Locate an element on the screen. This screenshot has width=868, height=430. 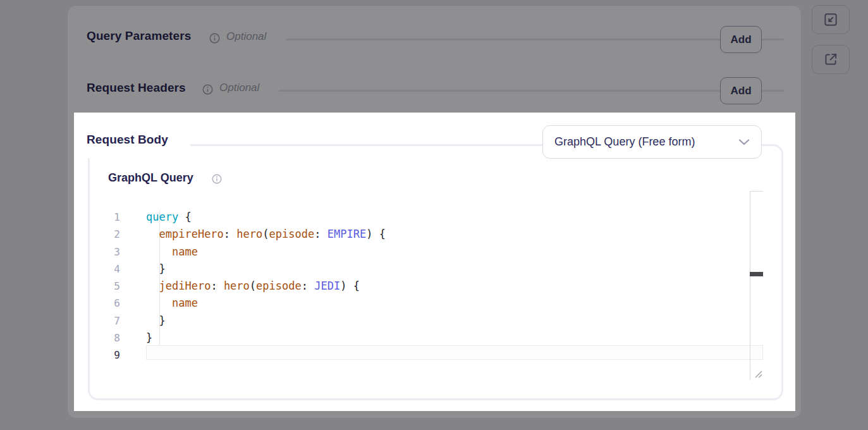
request-headers-title: Request Headers is located at coordinates (137, 88).